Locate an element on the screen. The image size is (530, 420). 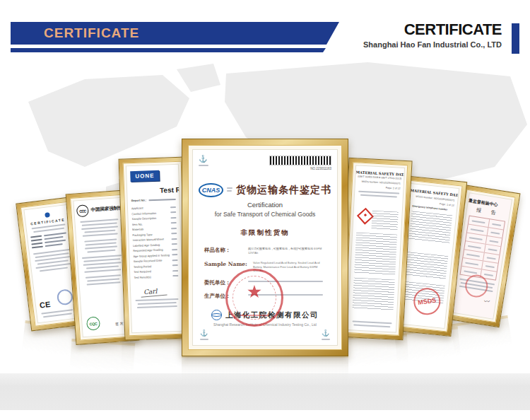
report-no-label: Report No.: is located at coordinates (139, 200).